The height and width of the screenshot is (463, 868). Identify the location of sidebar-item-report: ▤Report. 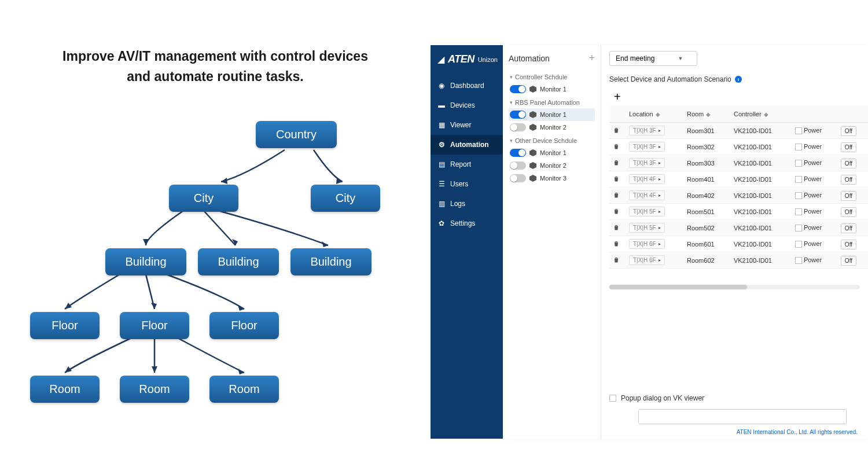
(466, 164).